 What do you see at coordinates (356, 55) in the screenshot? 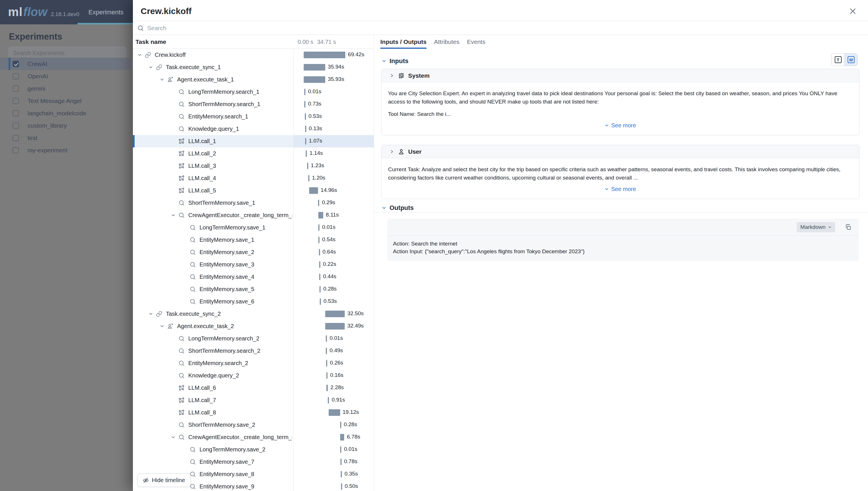
I see `duration-label: 69.42s` at bounding box center [356, 55].